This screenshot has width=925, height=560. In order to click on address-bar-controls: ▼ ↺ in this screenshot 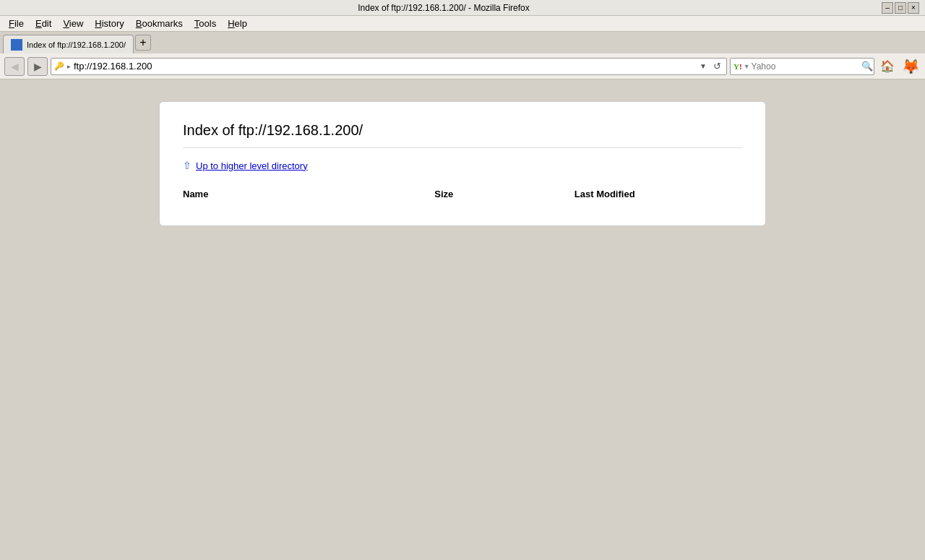, I will do `click(710, 66)`.